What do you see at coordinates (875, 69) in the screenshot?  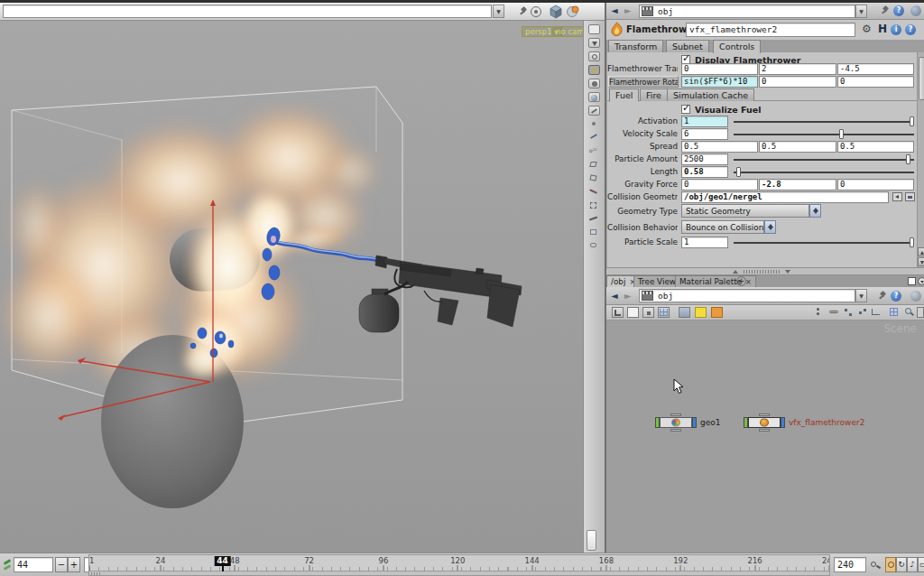 I see `translate-z-field: -4.5` at bounding box center [875, 69].